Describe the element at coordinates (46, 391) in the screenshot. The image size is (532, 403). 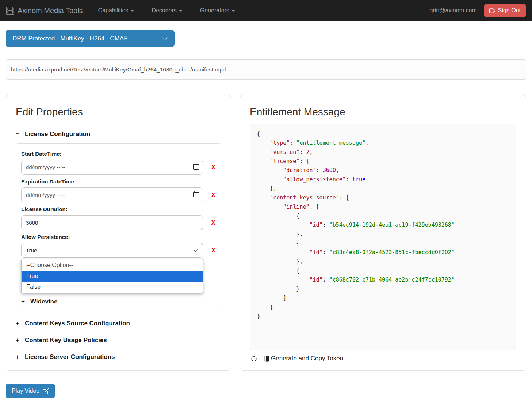
I see `external-link-icon` at that location.